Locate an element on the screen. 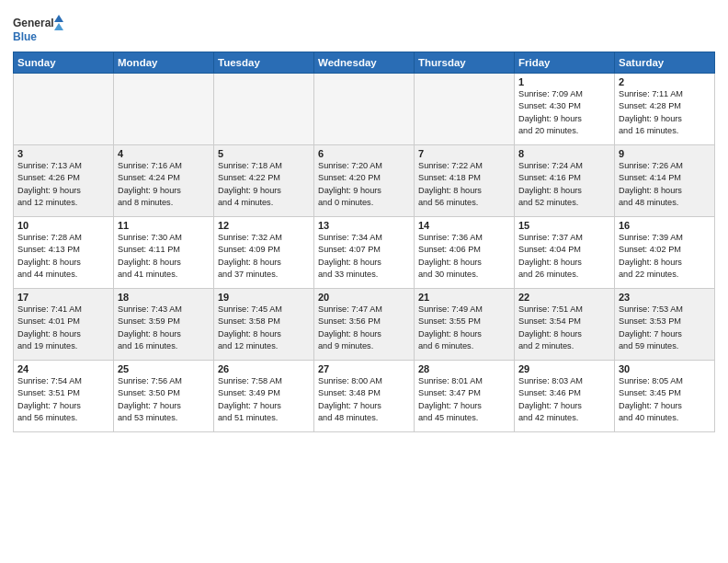  day-number: 29 is located at coordinates (564, 369).